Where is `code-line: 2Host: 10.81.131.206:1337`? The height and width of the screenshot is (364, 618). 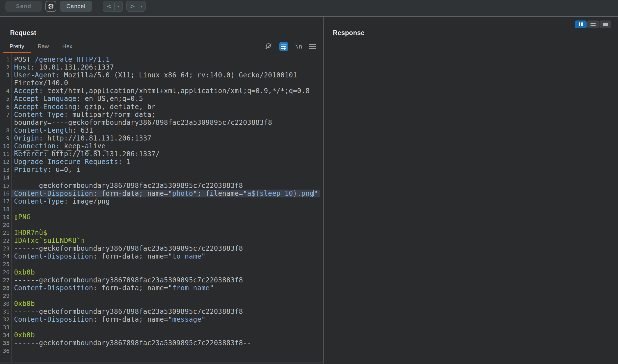
code-line: 2Host: 10.81.131.206:1337 is located at coordinates (162, 67).